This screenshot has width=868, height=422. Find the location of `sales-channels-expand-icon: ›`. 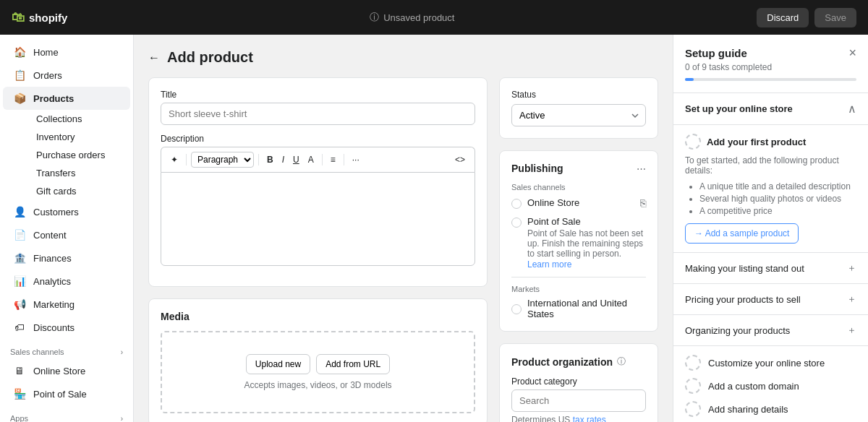

sales-channels-expand-icon: › is located at coordinates (122, 353).